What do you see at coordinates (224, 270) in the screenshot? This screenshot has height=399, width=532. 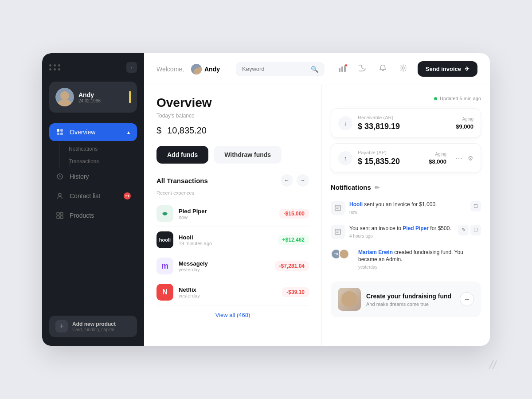 I see `tx-time: yesterday` at bounding box center [224, 270].